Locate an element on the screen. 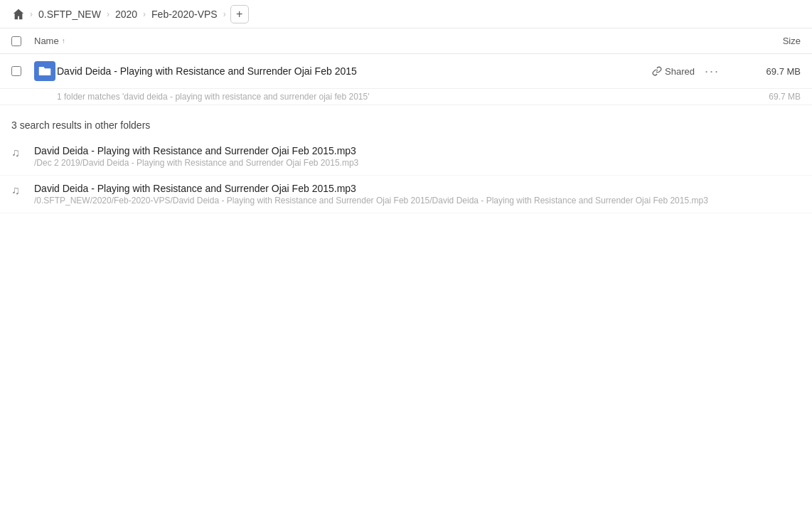 This screenshot has width=812, height=512. other-folders-heading: 3 search results in other folders is located at coordinates (406, 122).